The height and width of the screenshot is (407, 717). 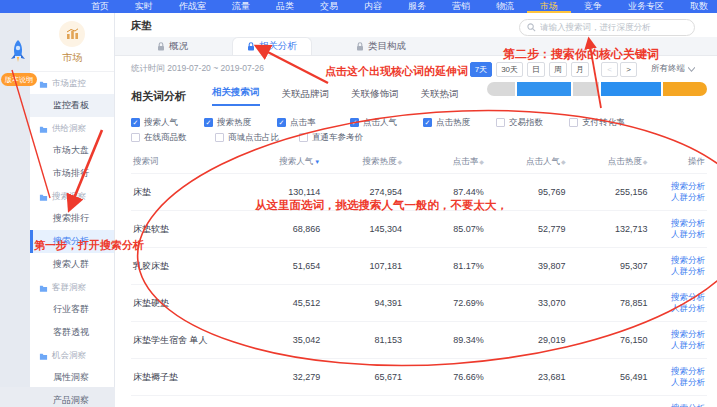 I want to click on nav-item-作战室: 作战室, so click(x=192, y=6).